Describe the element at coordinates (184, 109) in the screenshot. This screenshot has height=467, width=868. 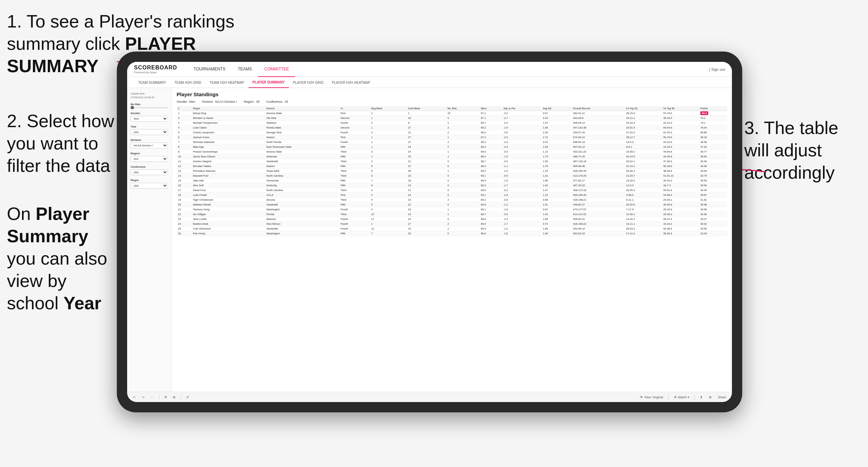
I see `col-rank: #` at that location.